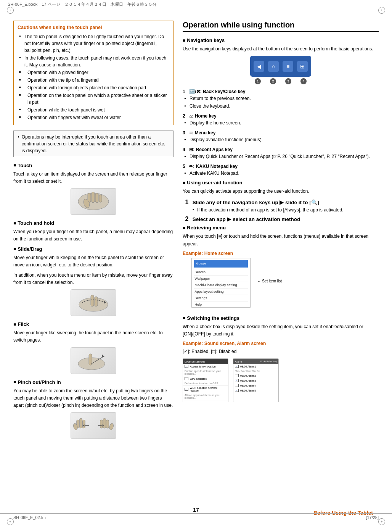 The width and height of the screenshot is (392, 532). What do you see at coordinates (93, 77) in the screenshot?
I see `caution-list: The touch panel is designed to be lightl…` at bounding box center [93, 77].